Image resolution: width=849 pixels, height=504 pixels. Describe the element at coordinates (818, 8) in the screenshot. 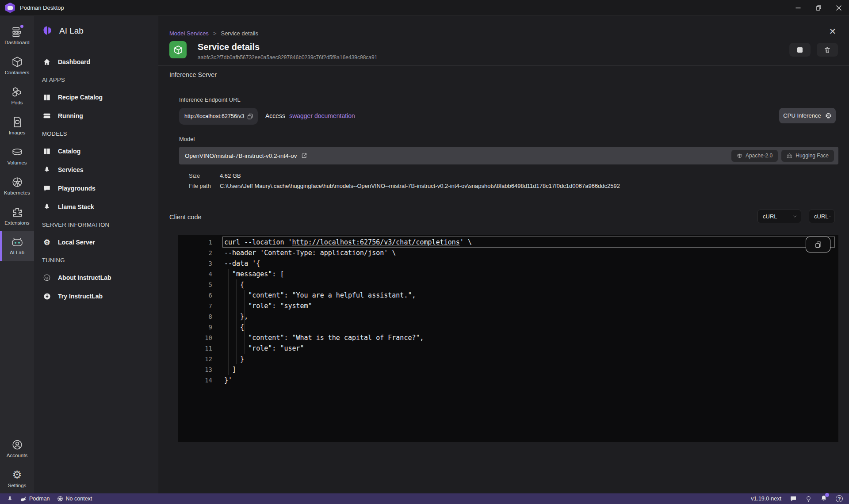

I see `restore-button` at that location.